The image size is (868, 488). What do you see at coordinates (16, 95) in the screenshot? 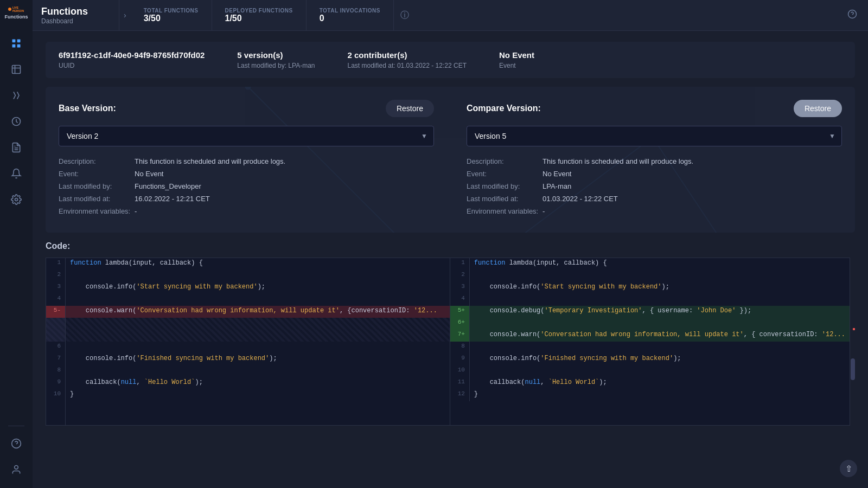
I see `sidebar-item-lambda` at bounding box center [16, 95].